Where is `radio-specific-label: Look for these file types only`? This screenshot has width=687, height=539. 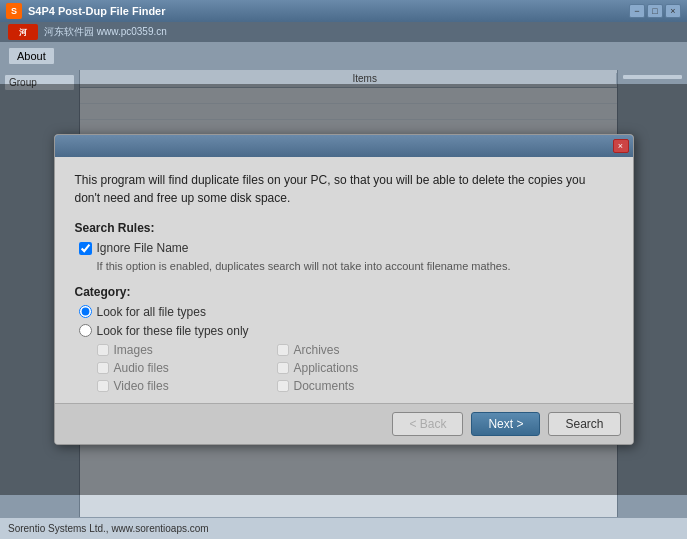
radio-specific-label: Look for these file types only is located at coordinates (173, 331).